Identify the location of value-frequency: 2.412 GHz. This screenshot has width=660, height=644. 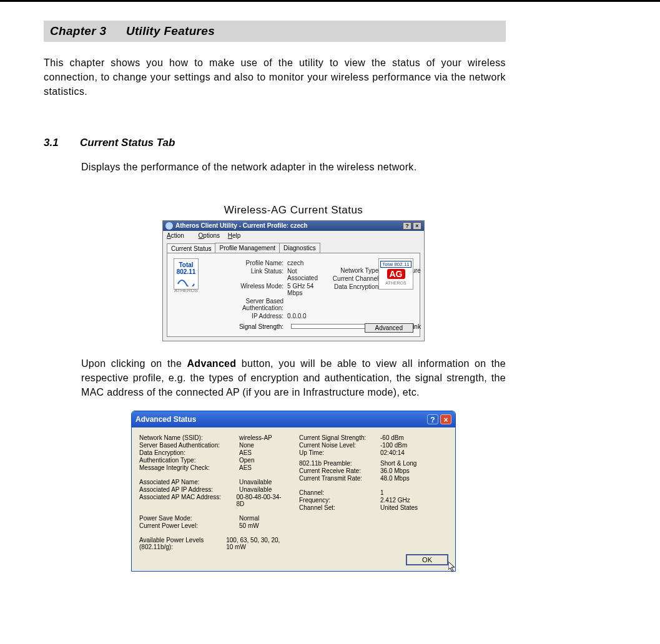
(395, 500).